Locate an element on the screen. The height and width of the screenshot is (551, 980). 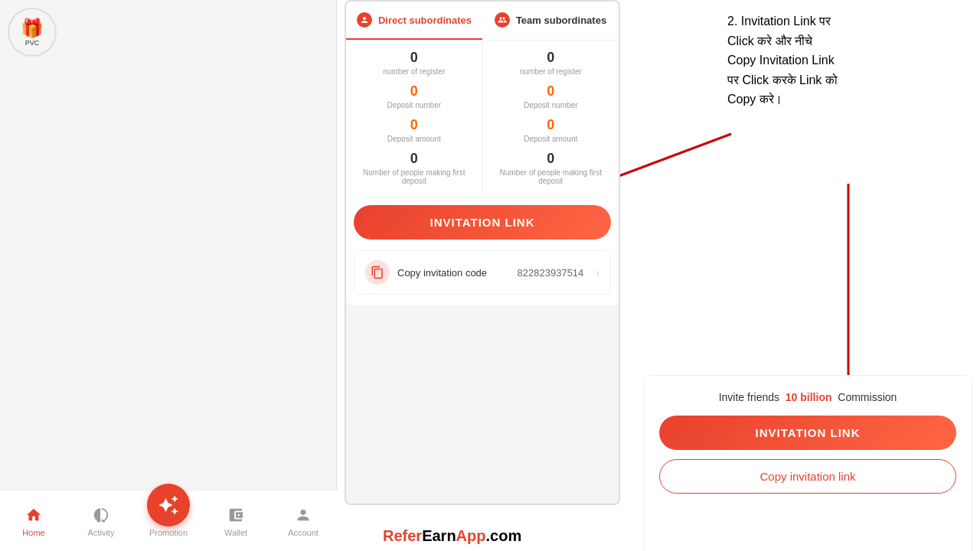
team-deposit-amt-value: 0 is located at coordinates (551, 126).